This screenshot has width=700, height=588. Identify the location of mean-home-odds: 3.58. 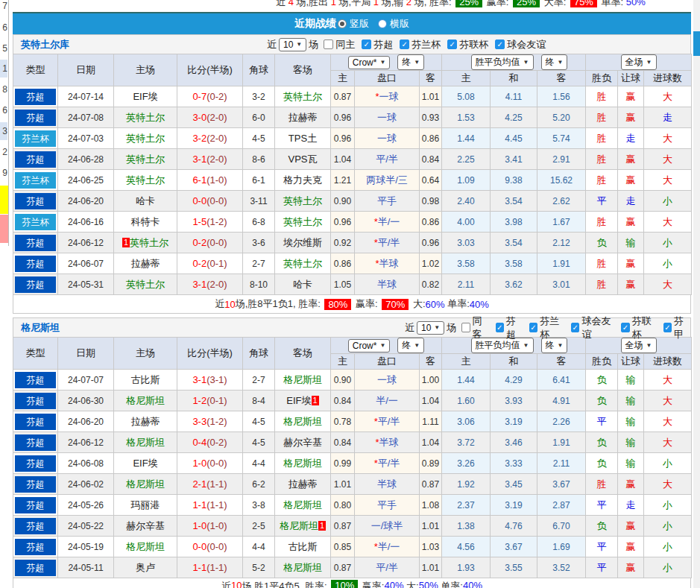
(467, 264).